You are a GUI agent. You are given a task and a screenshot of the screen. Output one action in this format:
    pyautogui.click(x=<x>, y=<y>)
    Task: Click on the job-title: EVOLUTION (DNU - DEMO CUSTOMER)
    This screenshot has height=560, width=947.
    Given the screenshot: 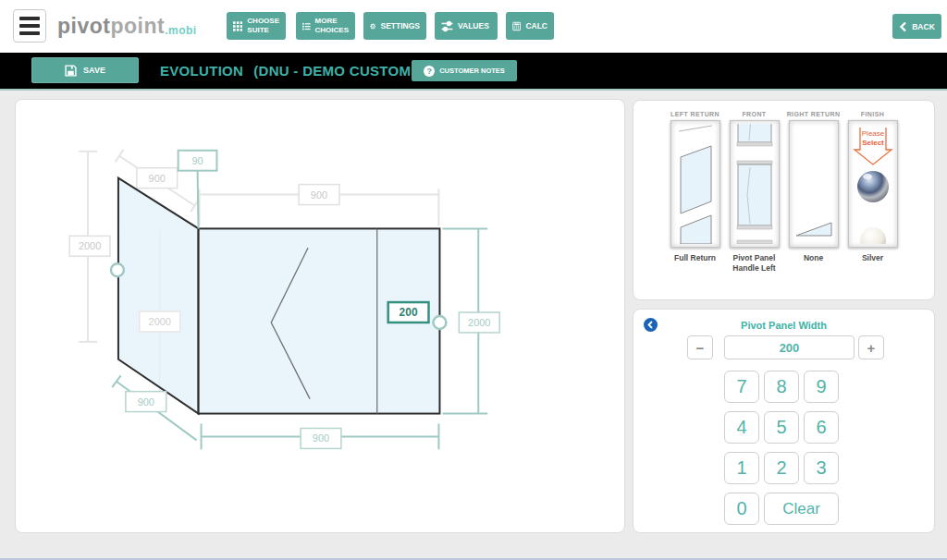 What is the action you would take?
    pyautogui.click(x=298, y=70)
    